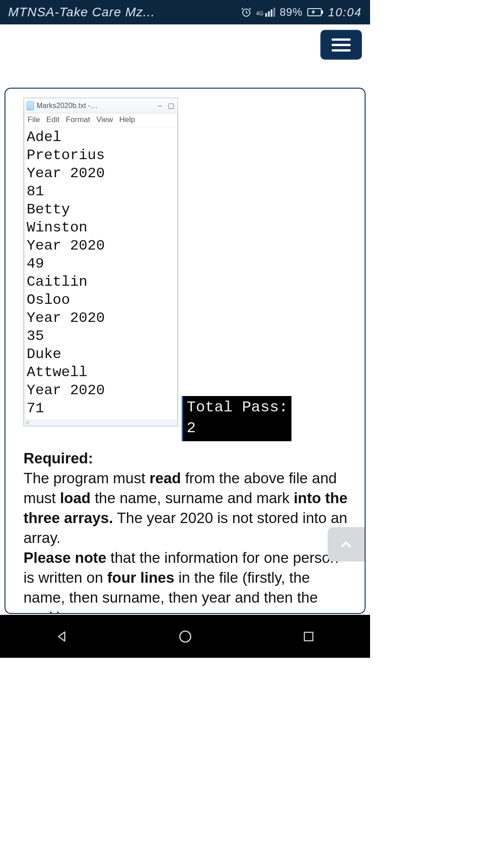 The height and width of the screenshot is (868, 488). I want to click on required-label: Required:, so click(58, 458).